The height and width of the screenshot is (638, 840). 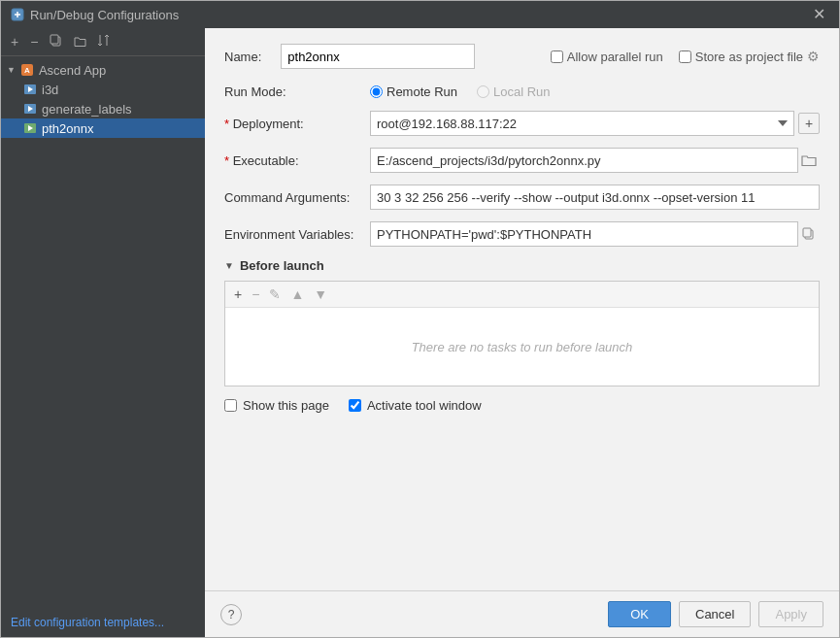 I want to click on deployment-row: Deployment: root@192.168.88.117:22 +, so click(x=522, y=123).